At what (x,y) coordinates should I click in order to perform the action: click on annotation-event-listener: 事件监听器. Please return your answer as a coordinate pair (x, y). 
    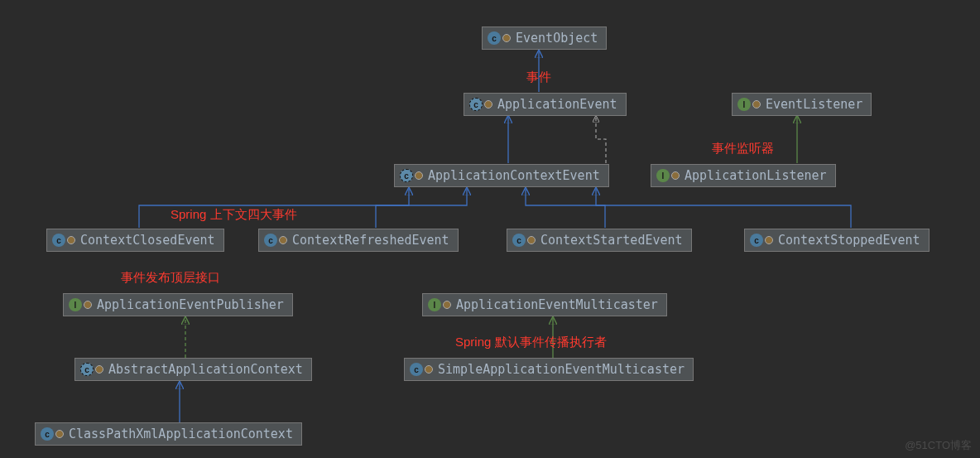
    Looking at the image, I should click on (743, 149).